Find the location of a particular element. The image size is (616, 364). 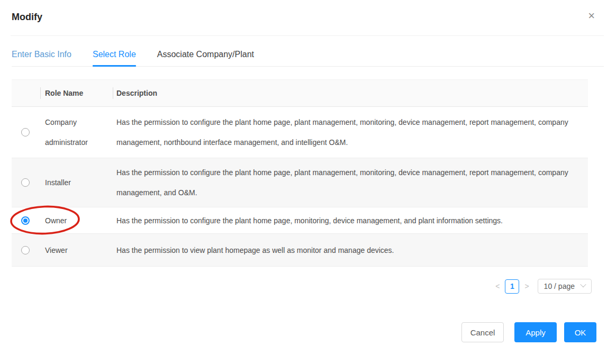

prev-page-icon: < is located at coordinates (497, 286).